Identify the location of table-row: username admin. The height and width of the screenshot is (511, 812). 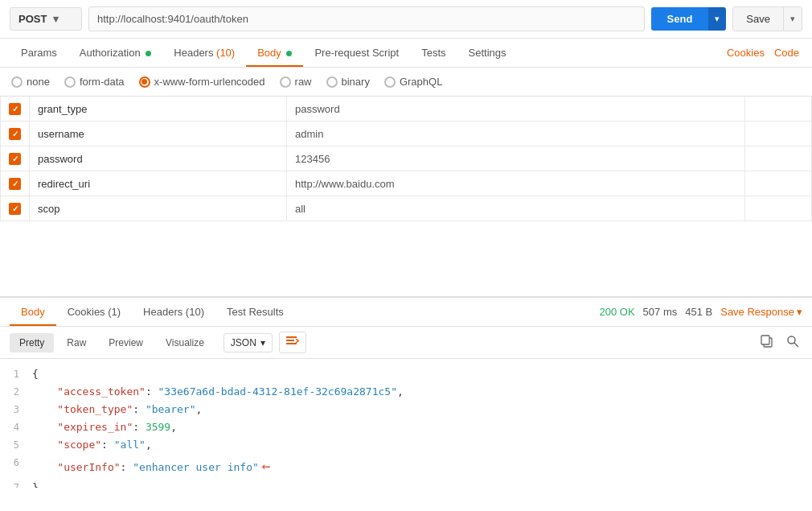
(407, 134).